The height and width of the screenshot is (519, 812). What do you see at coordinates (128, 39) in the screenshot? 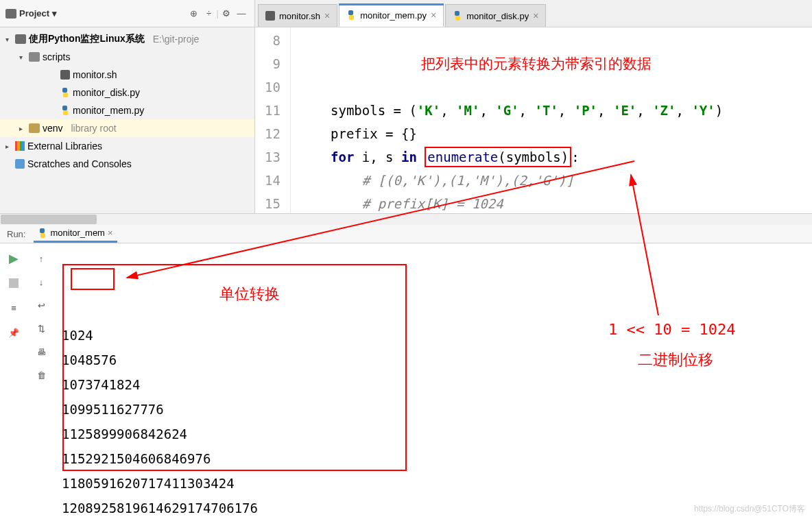
I see `tree-root: ▾ 使用Python监控Linux系统 E:\git-proje` at bounding box center [128, 39].